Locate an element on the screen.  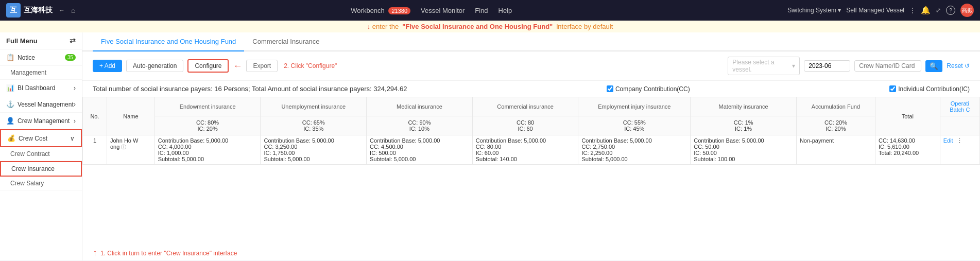
crew-cost-chevron: ∨ is located at coordinates (72, 138).